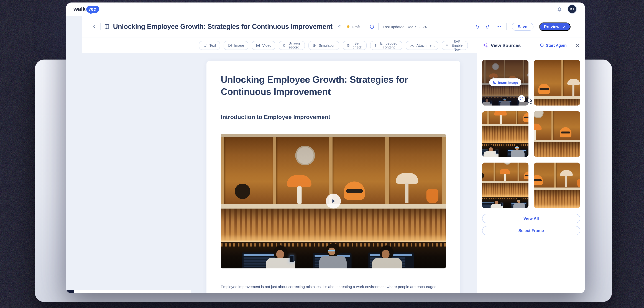  I want to click on download-icon, so click(412, 45).